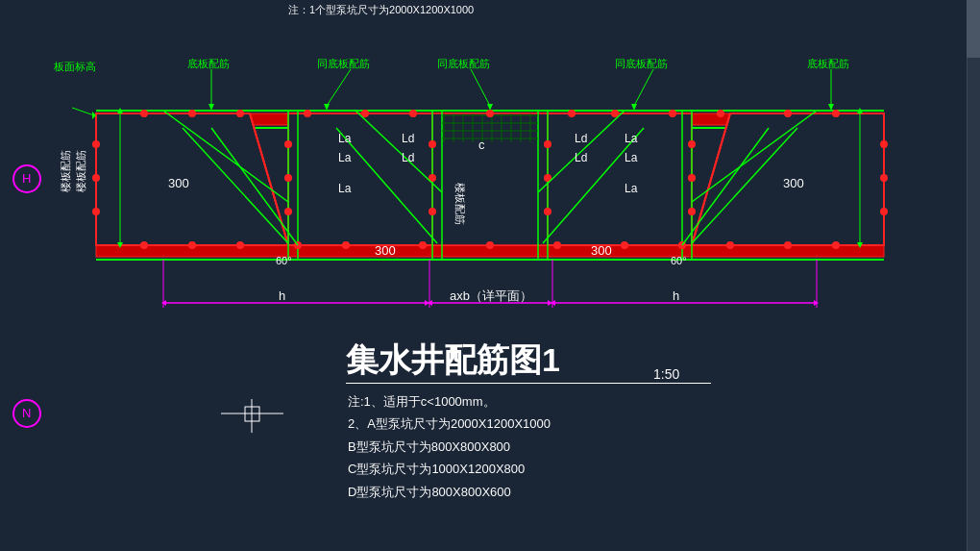  Describe the element at coordinates (460, 204) in the screenshot. I see `center-vert-label: 楼板配筋` at that location.